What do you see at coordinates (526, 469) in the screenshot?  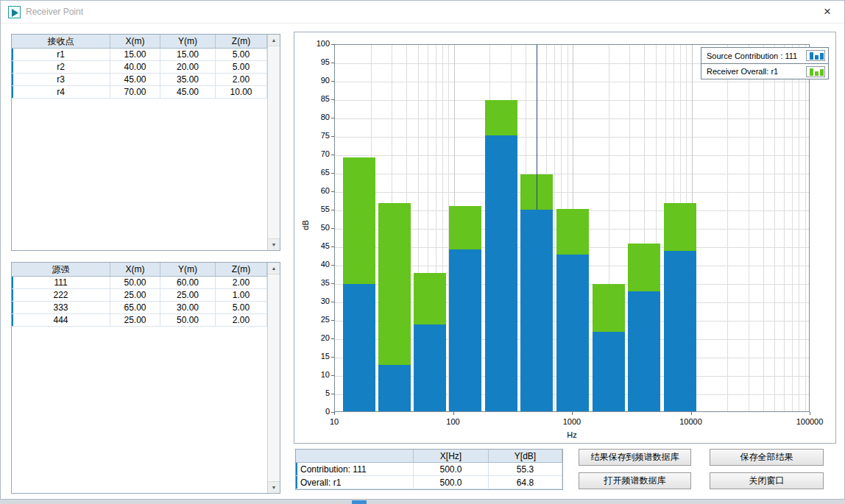 I see `table-cell: 55.3` at bounding box center [526, 469].